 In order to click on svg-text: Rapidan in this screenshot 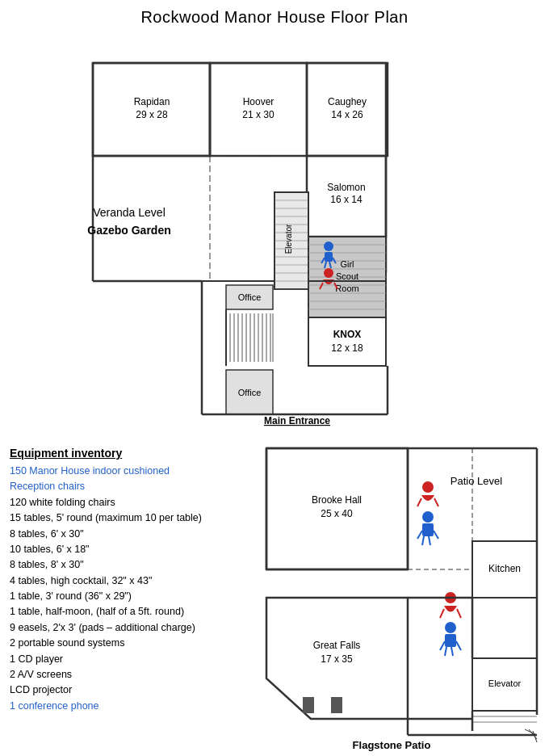, I will do `click(152, 102)`.